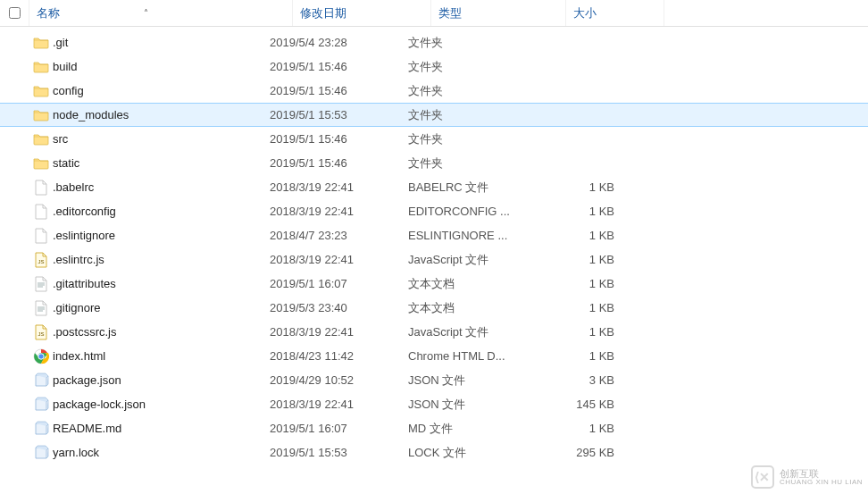 Image resolution: width=868 pixels, height=494 pixels. What do you see at coordinates (434, 163) in the screenshot?
I see `file-row: static2019/5/1 15:46文件夹` at bounding box center [434, 163].